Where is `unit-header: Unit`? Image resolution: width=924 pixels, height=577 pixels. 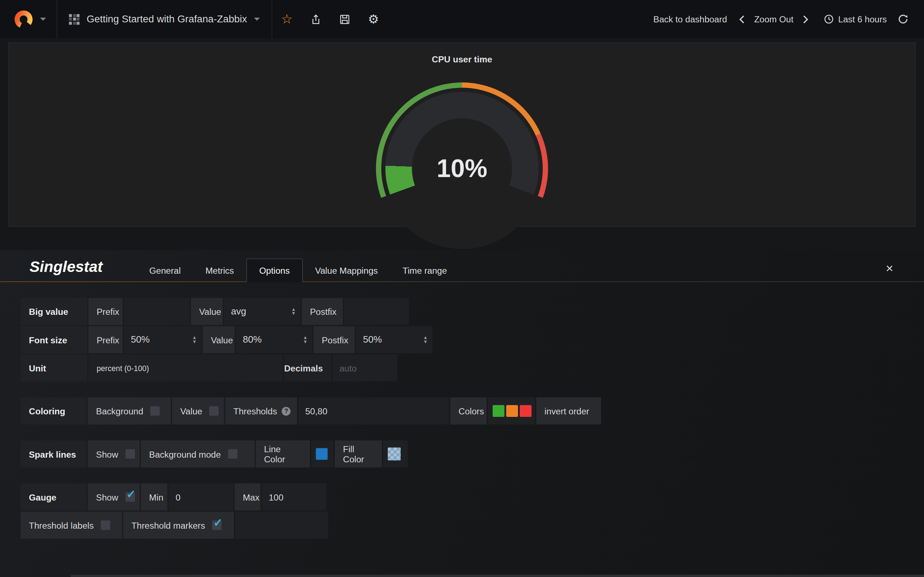 unit-header: Unit is located at coordinates (54, 368).